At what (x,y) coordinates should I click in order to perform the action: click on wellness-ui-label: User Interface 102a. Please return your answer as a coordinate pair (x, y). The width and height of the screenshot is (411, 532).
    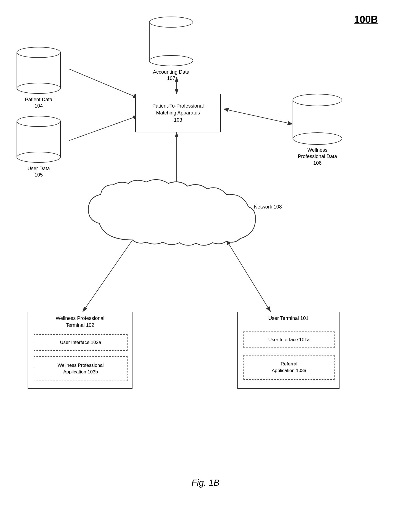
    Looking at the image, I should click on (81, 343).